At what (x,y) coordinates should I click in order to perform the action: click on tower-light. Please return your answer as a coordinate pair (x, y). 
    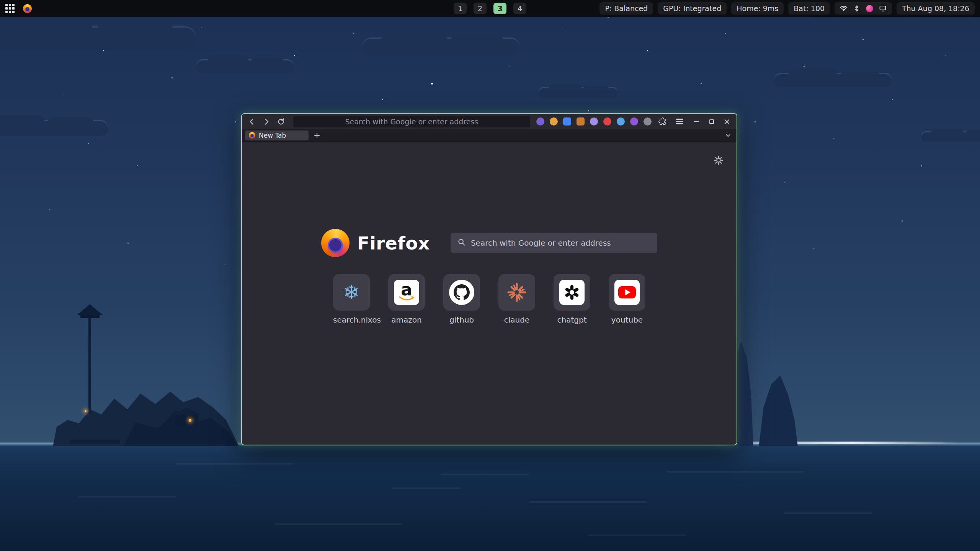
    Looking at the image, I should click on (86, 411).